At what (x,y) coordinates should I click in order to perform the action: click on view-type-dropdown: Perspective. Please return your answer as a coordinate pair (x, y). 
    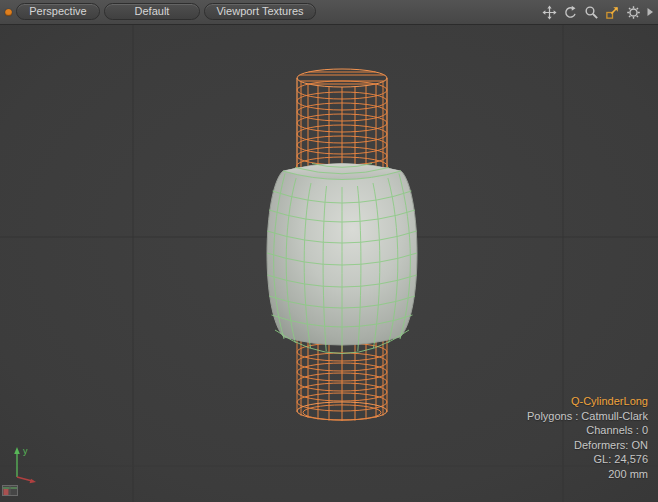
    Looking at the image, I should click on (58, 12).